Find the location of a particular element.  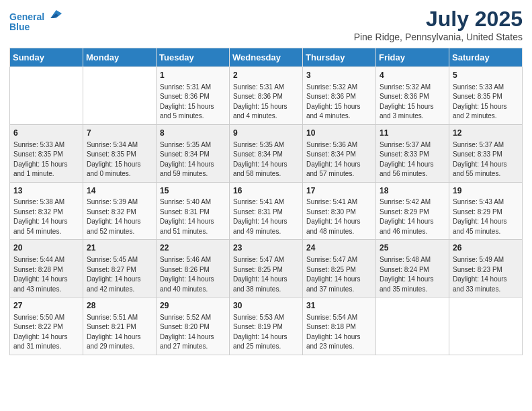

day-number: 30 is located at coordinates (266, 306).